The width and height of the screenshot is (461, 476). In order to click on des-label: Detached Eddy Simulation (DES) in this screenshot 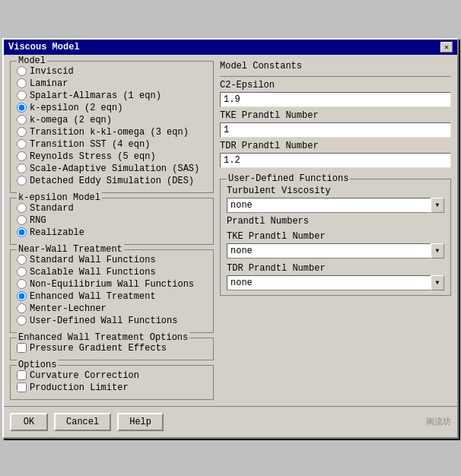, I will do `click(112, 181)`.